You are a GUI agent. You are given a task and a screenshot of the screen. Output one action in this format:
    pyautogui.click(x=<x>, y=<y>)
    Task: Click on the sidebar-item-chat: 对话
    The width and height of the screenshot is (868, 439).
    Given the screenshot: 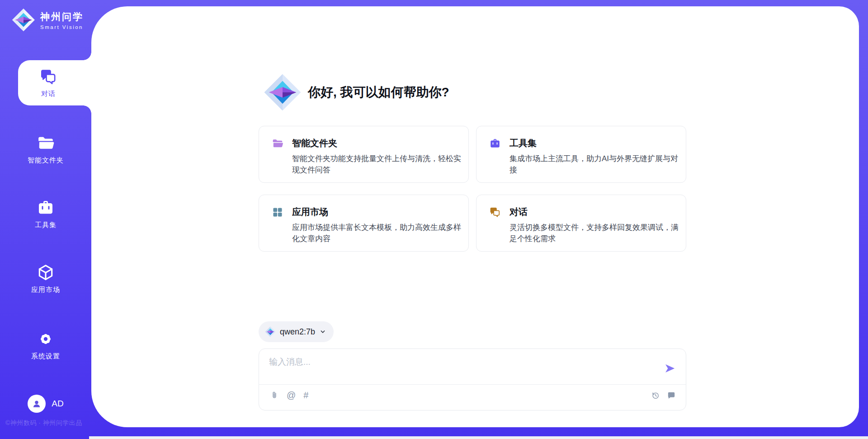 What is the action you would take?
    pyautogui.click(x=55, y=83)
    